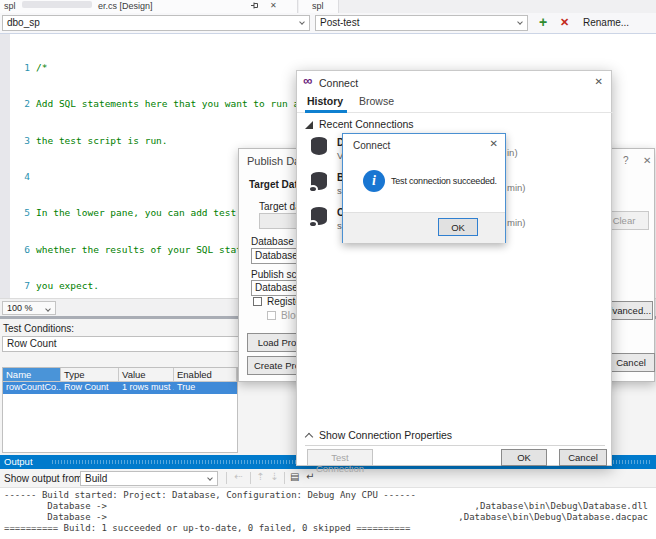 The image size is (656, 539). Describe the element at coordinates (631, 362) in the screenshot. I see `publish-cancel-button: Cancel` at that location.